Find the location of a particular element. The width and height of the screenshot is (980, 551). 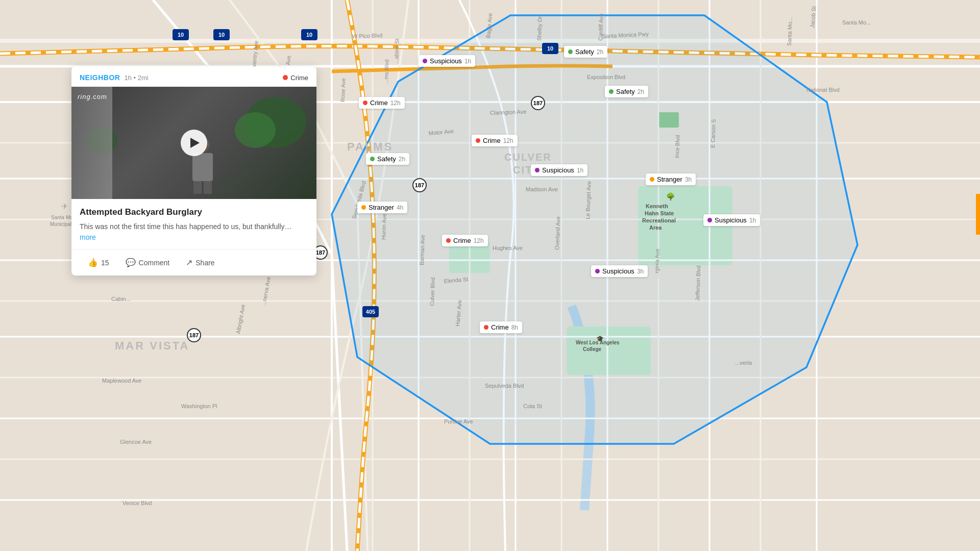

svg-text: W Pico Blvd is located at coordinates (368, 36).